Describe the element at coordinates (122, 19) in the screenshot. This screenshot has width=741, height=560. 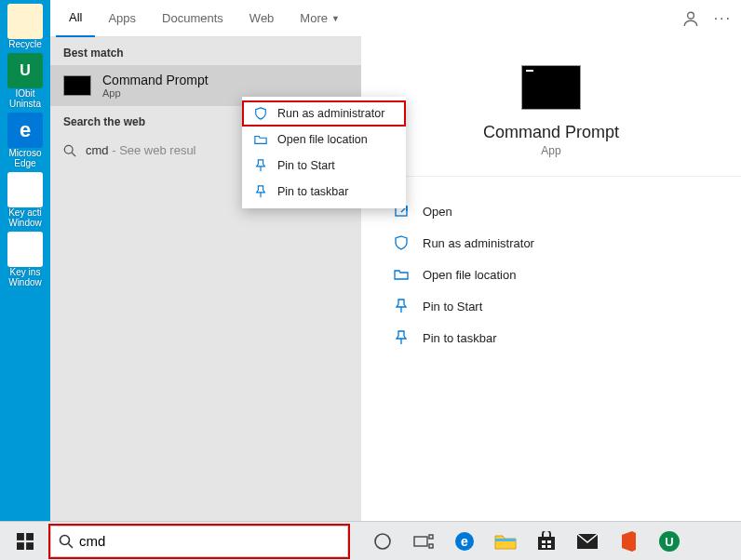
I see `tab-apps: Apps` at that location.